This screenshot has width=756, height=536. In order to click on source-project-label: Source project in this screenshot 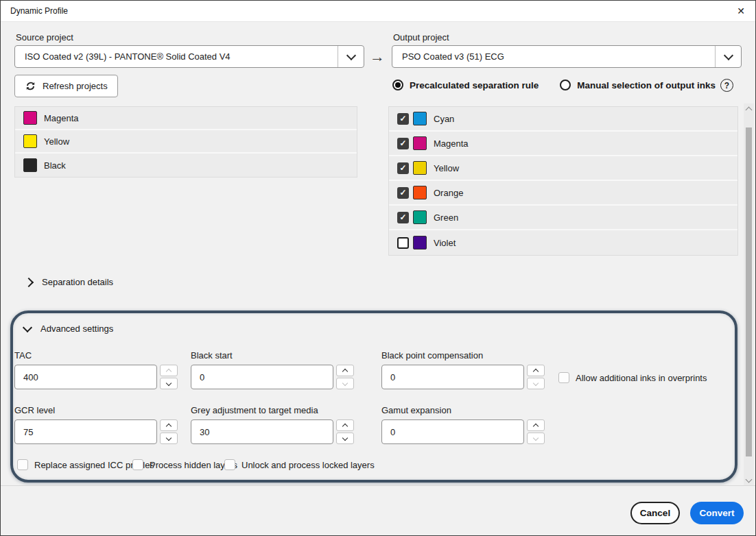, I will do `click(45, 37)`.